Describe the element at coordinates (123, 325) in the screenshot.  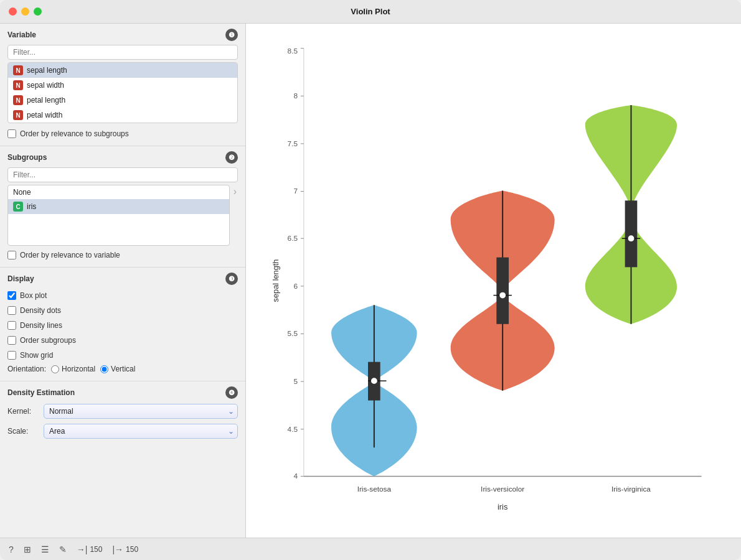
I see `display-section: Display ❸ Box plot Density dots Density …` at that location.